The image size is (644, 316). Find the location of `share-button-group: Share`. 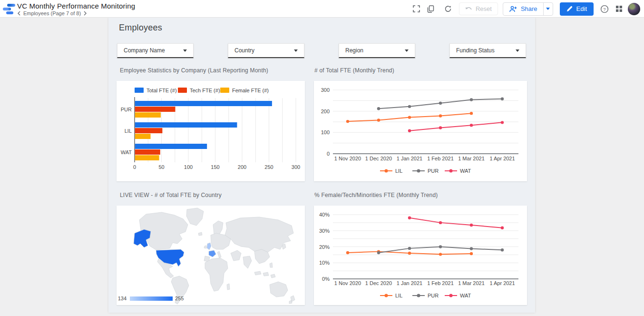

share-button-group: Share is located at coordinates (528, 9).